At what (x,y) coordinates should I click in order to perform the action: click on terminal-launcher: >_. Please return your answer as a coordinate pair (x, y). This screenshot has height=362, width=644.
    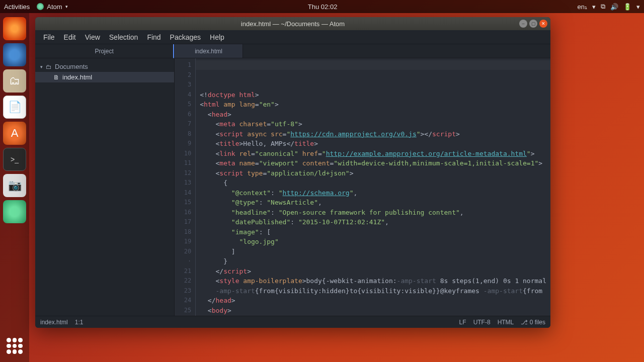
    Looking at the image, I should click on (15, 159).